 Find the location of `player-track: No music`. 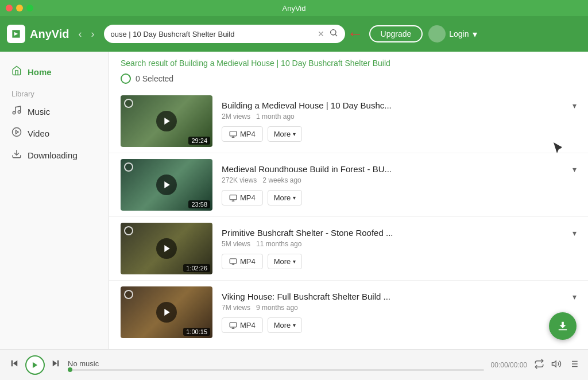

player-track: No music is located at coordinates (276, 364).